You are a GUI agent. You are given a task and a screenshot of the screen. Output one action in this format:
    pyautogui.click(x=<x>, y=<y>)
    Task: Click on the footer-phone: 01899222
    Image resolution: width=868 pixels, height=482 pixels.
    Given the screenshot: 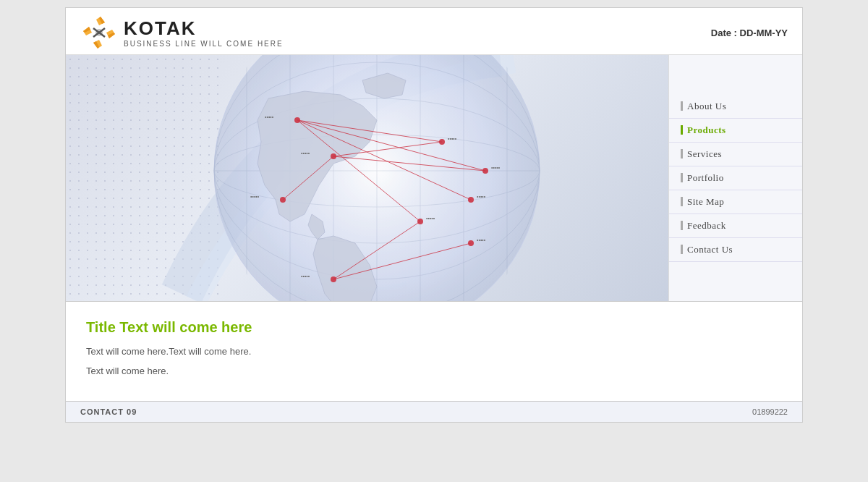 What is the action you would take?
    pyautogui.click(x=770, y=412)
    